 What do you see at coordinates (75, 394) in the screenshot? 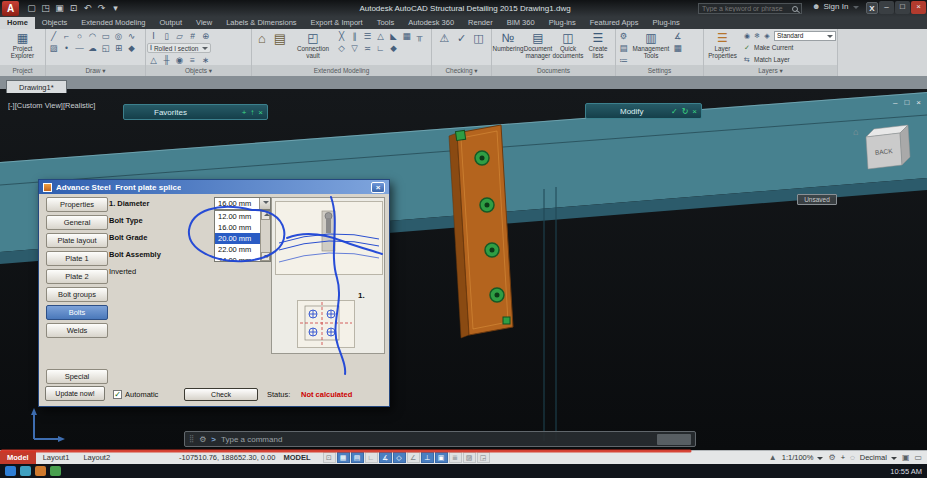
I see `update-now-button: Update now!` at bounding box center [75, 394].